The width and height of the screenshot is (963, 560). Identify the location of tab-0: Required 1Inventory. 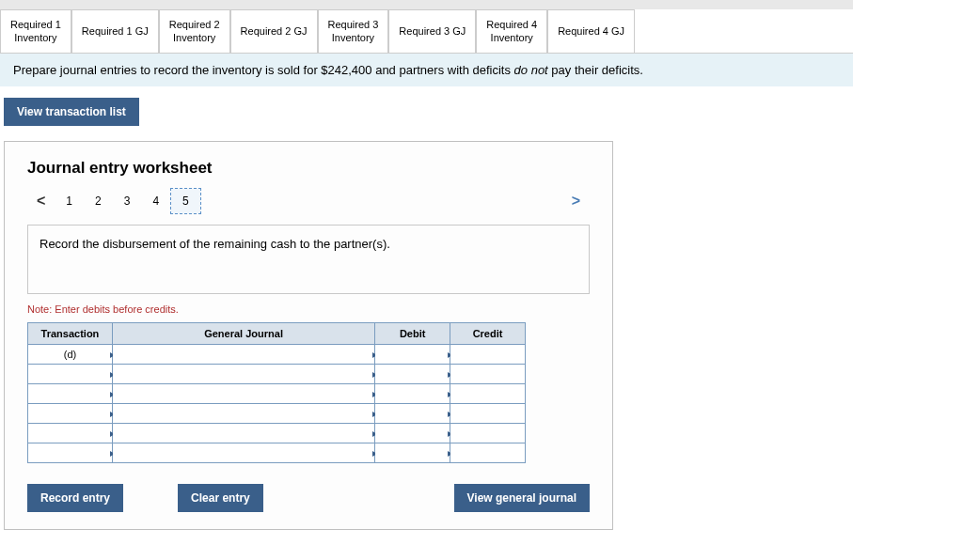
(36, 31).